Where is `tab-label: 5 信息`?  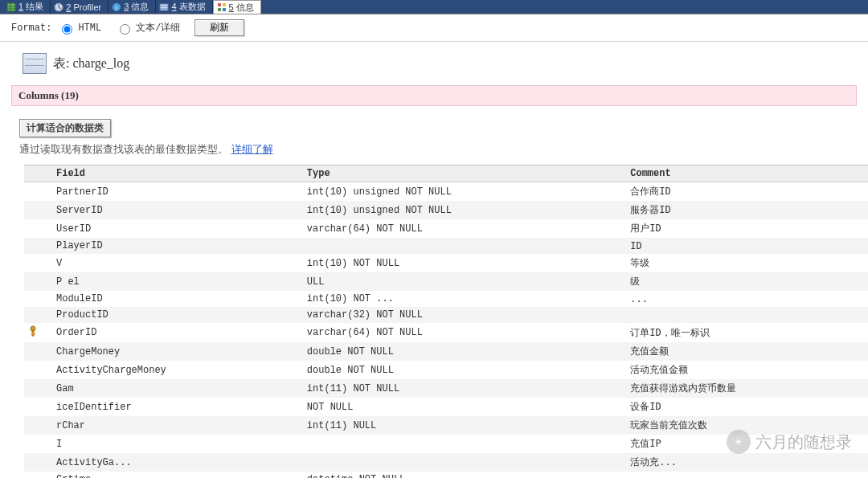
tab-label: 5 信息 is located at coordinates (241, 8).